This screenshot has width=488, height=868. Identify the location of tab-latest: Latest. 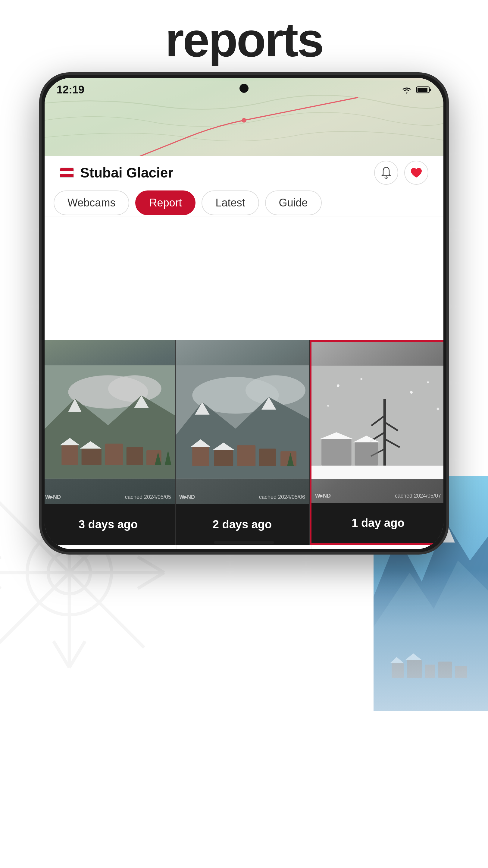
(230, 203).